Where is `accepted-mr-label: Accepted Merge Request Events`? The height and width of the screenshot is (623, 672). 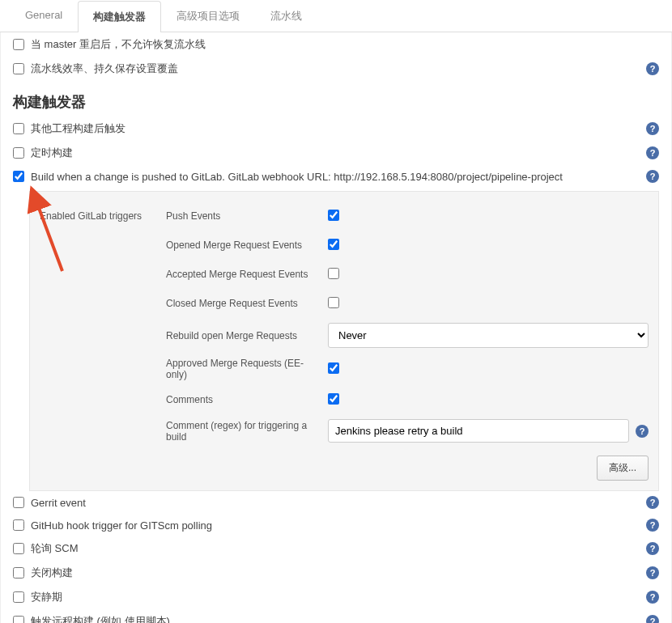 accepted-mr-label: Accepted Merge Request Events is located at coordinates (247, 274).